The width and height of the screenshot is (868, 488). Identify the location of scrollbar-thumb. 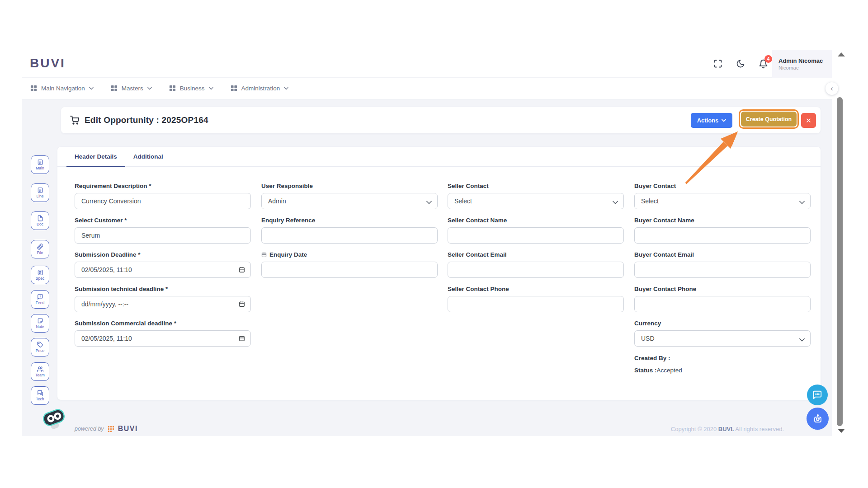
(840, 262).